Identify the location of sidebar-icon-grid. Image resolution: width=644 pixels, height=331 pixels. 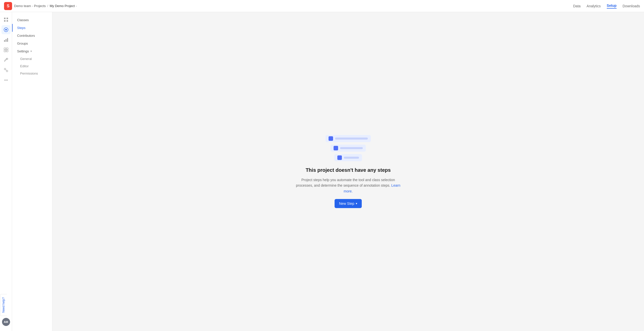
(6, 50).